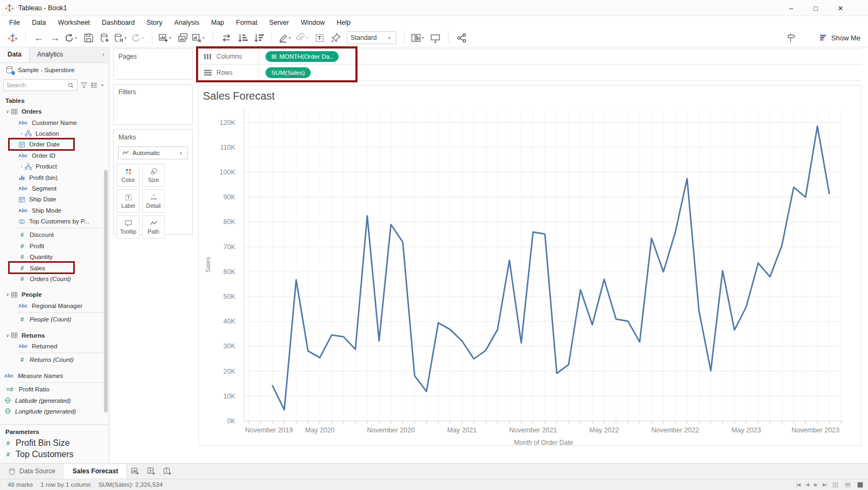  I want to click on collapse-pane-button: ‹, so click(103, 55).